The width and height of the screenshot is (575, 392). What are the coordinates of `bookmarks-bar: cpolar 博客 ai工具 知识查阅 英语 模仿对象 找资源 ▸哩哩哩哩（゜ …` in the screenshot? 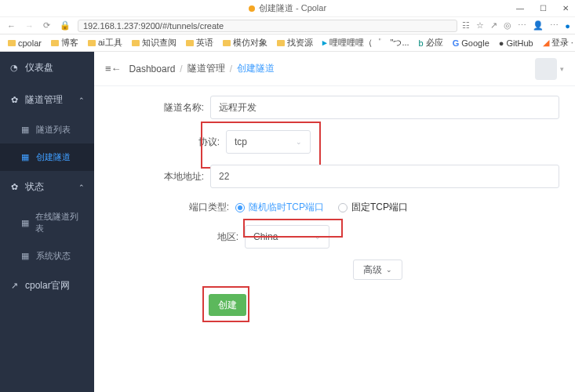 It's located at (287, 43).